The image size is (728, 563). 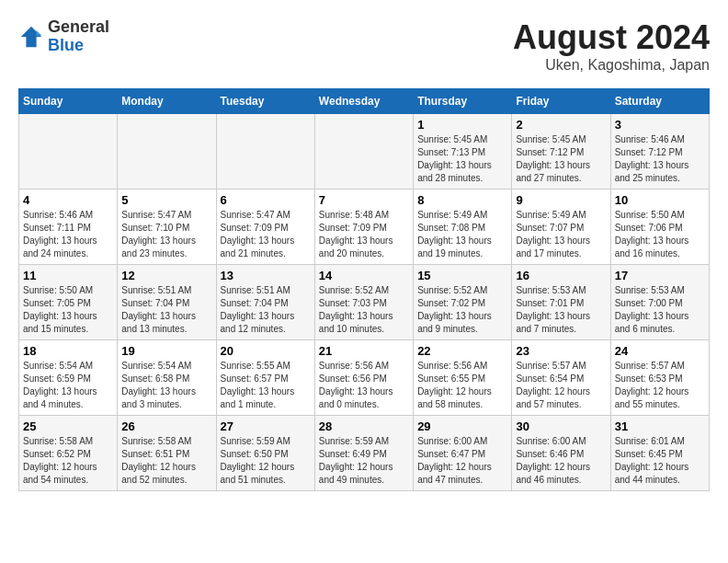 What do you see at coordinates (167, 454) in the screenshot?
I see `day-cell: 26Sunrise: 5:58 AM Sunset: 6:51 PM Dayli…` at bounding box center [167, 454].